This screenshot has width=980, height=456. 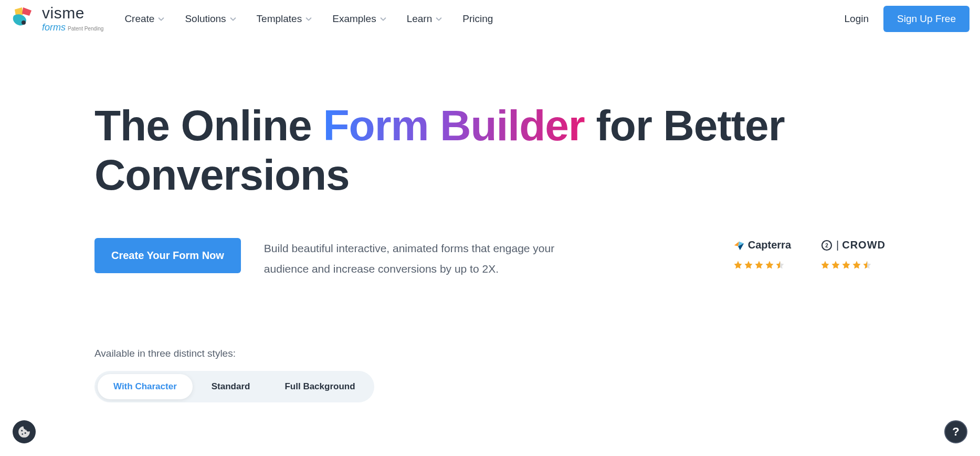 I want to click on logo-subword: forms, so click(x=54, y=27).